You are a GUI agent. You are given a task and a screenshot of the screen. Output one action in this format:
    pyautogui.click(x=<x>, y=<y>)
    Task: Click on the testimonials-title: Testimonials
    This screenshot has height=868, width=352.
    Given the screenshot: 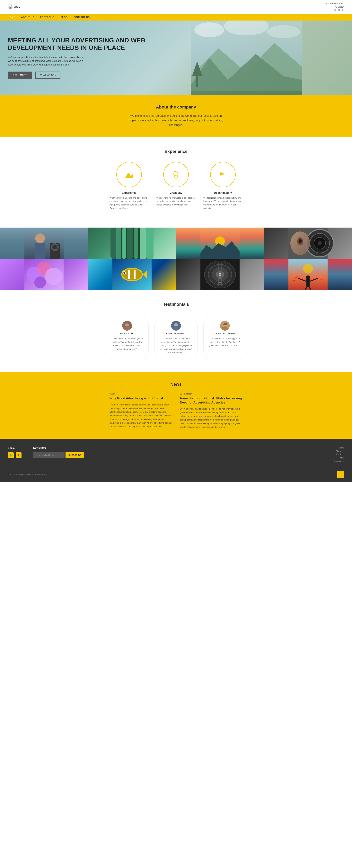 What is the action you would take?
    pyautogui.click(x=176, y=305)
    